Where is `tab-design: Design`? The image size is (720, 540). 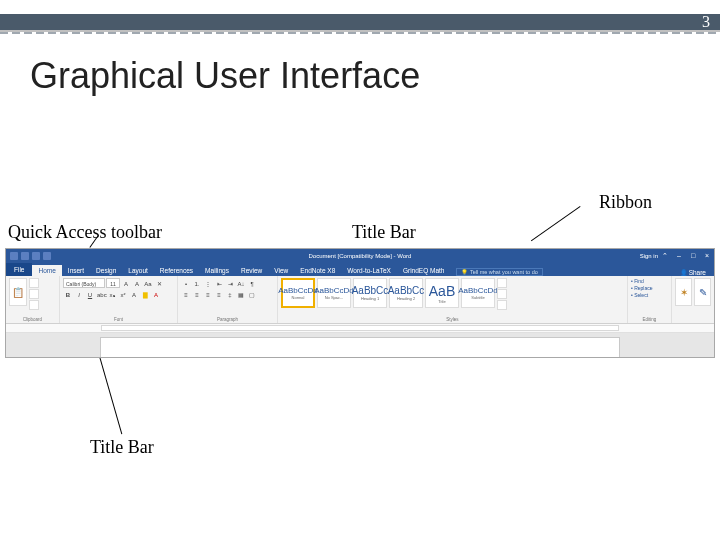 tab-design: Design is located at coordinates (106, 270).